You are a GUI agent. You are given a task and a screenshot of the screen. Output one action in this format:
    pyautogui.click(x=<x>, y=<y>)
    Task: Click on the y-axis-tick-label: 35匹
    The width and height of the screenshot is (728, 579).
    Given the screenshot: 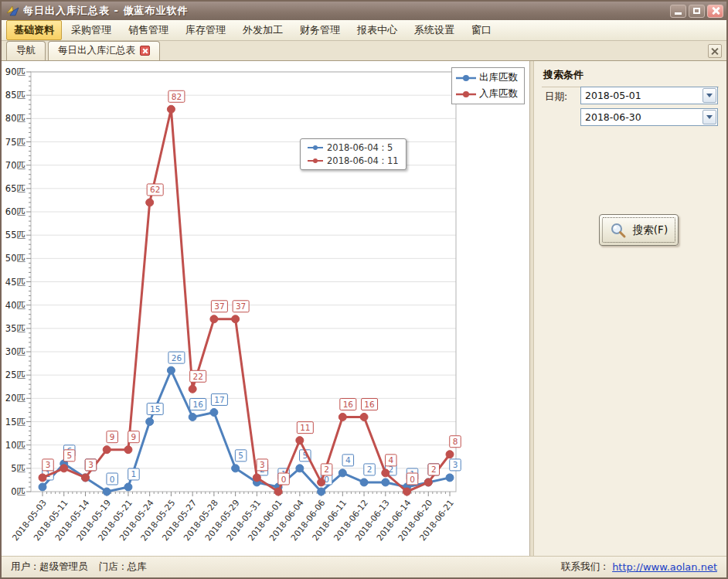 What is the action you would take?
    pyautogui.click(x=15, y=329)
    